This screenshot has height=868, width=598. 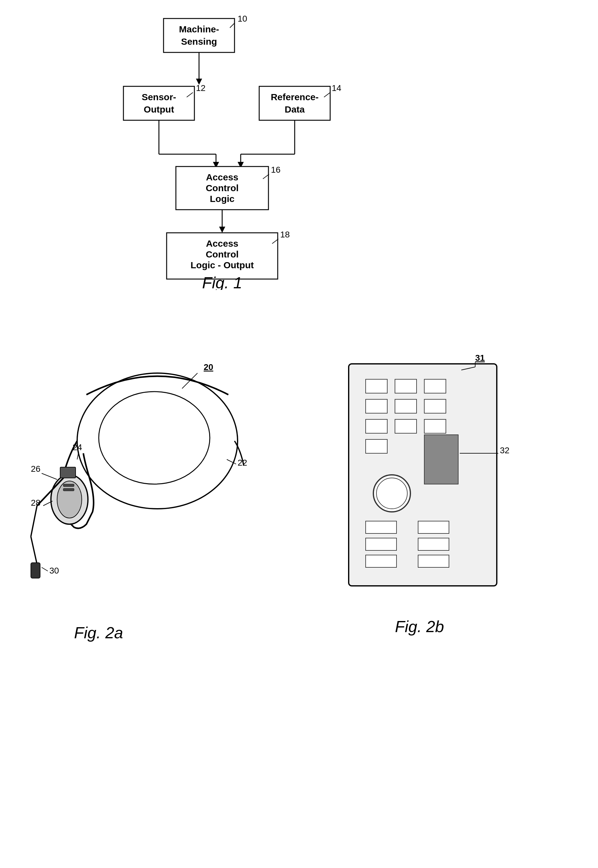 What do you see at coordinates (295, 97) in the screenshot?
I see `svg-text: Reference-` at bounding box center [295, 97].